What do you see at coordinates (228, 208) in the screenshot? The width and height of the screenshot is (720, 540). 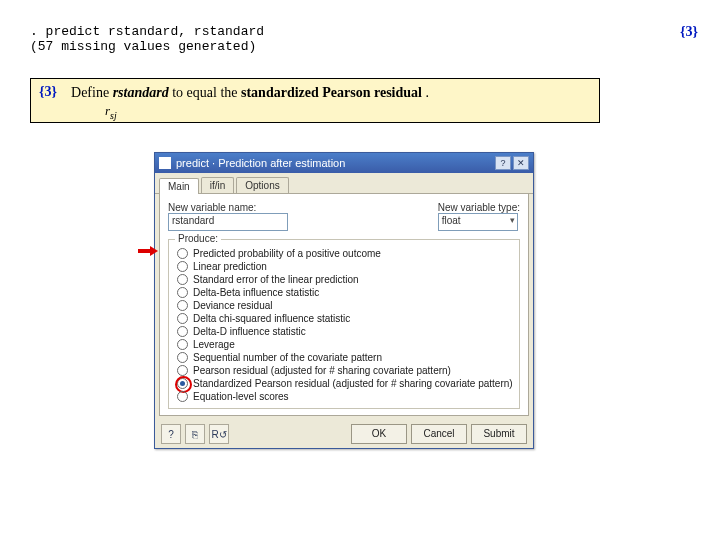 I see `varname-label: New variable name:` at bounding box center [228, 208].